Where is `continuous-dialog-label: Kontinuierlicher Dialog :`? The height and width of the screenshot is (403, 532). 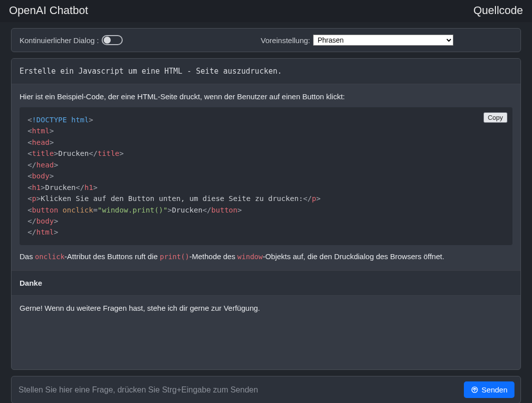 continuous-dialog-label: Kontinuierlicher Dialog : is located at coordinates (59, 40).